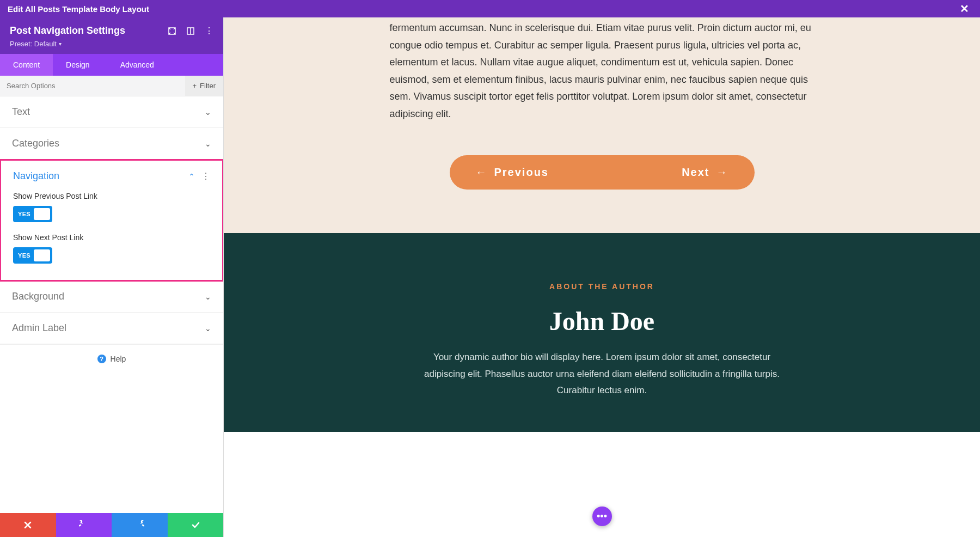 The height and width of the screenshot is (537, 980). Describe the element at coordinates (38, 296) in the screenshot. I see `section-label: Background` at that location.